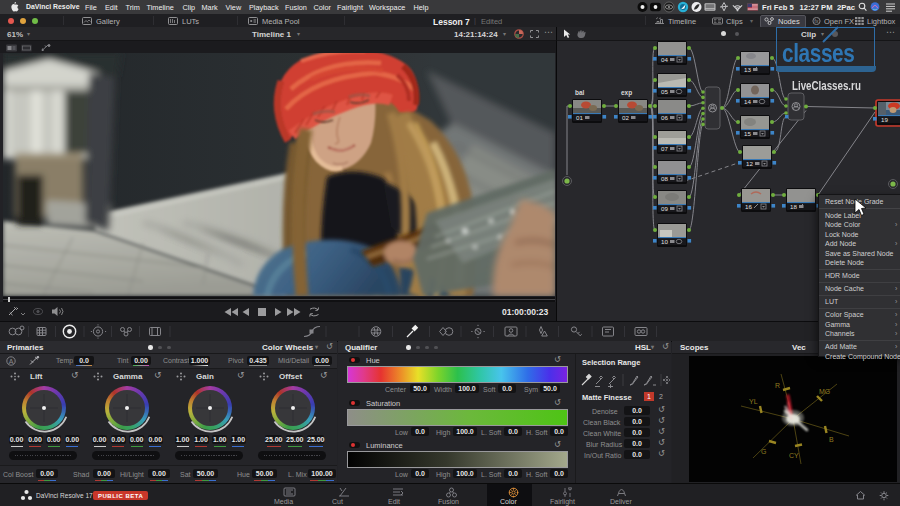 The image size is (900, 506). What do you see at coordinates (778, 386) in the screenshot?
I see `svg-text: R` at bounding box center [778, 386].